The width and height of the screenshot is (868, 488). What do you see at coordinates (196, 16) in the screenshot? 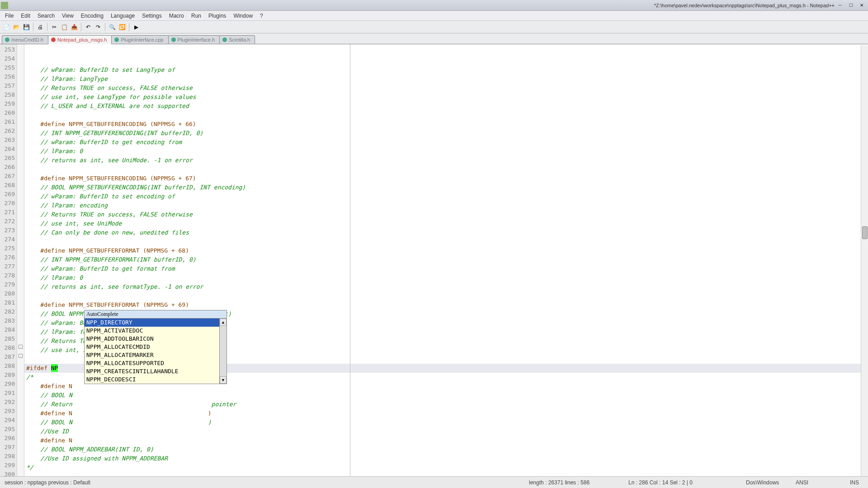
I see `menu-run: Run` at bounding box center [196, 16].